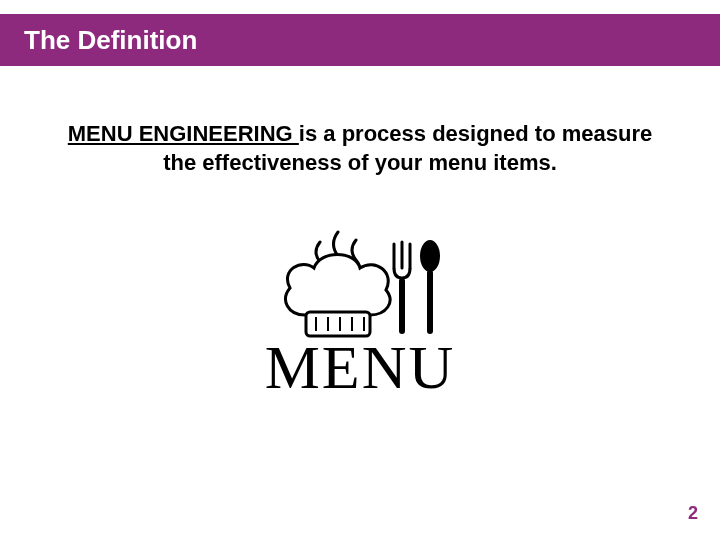  I want to click on slide-title: The Definition, so click(110, 40).